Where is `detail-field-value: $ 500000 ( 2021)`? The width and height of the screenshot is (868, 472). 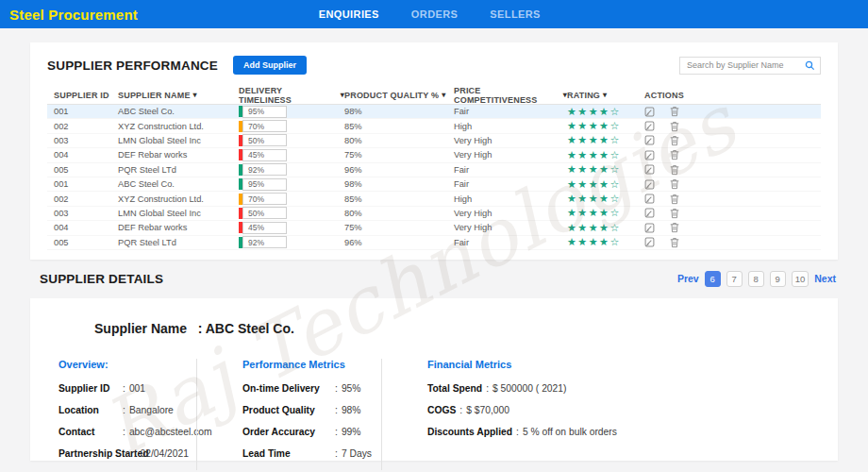 detail-field-value: $ 500000 ( 2021) is located at coordinates (529, 389).